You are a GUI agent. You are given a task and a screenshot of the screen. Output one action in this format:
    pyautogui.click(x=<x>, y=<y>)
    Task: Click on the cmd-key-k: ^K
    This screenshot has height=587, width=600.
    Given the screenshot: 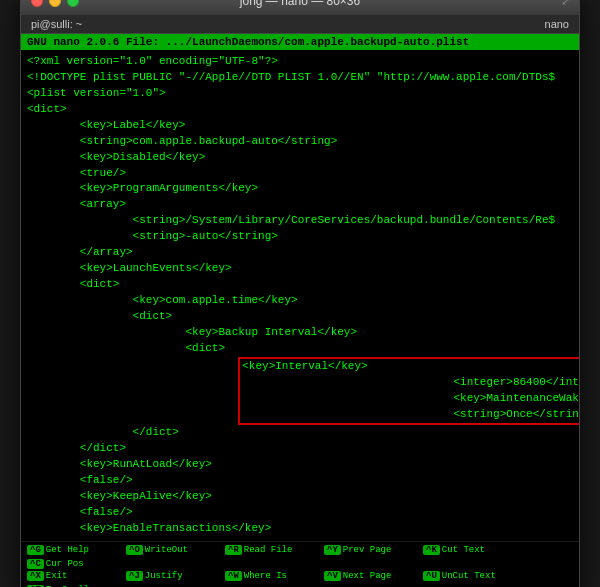 What is the action you would take?
    pyautogui.click(x=432, y=550)
    